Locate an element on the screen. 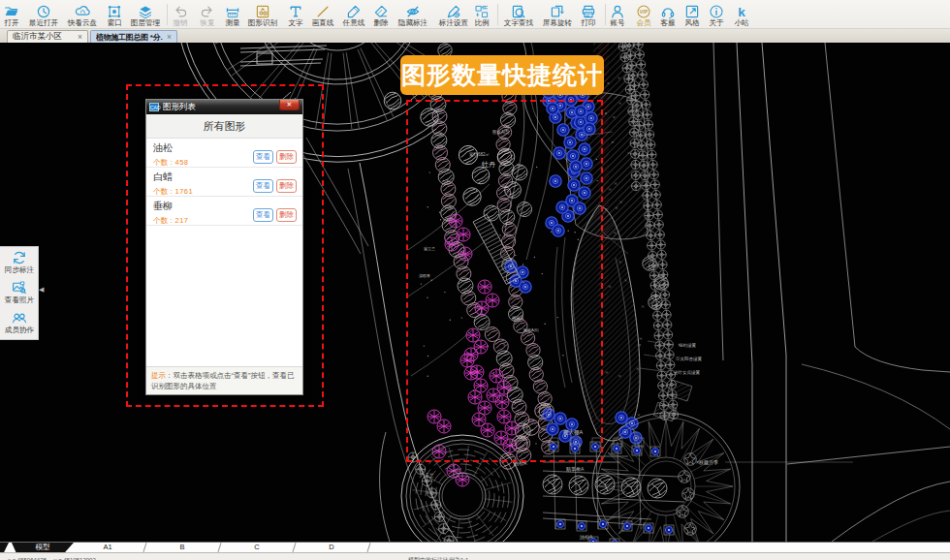 This screenshot has height=560, width=950. svg-text: ①大阳杏绿篱 is located at coordinates (689, 358).